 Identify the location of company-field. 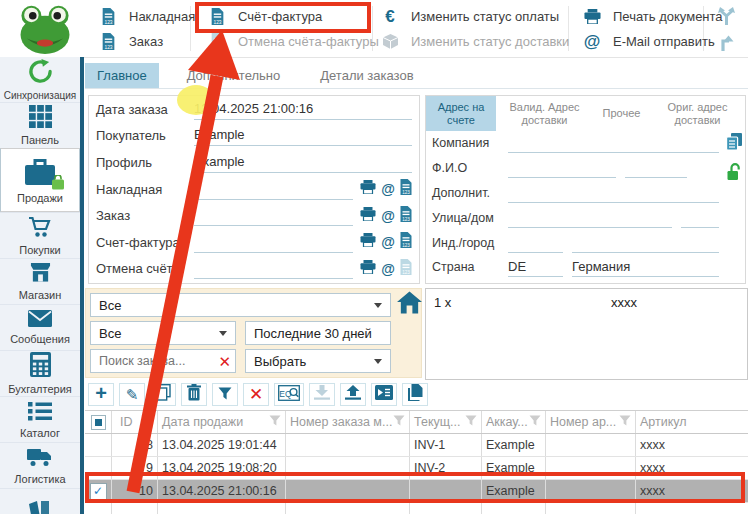
(614, 143).